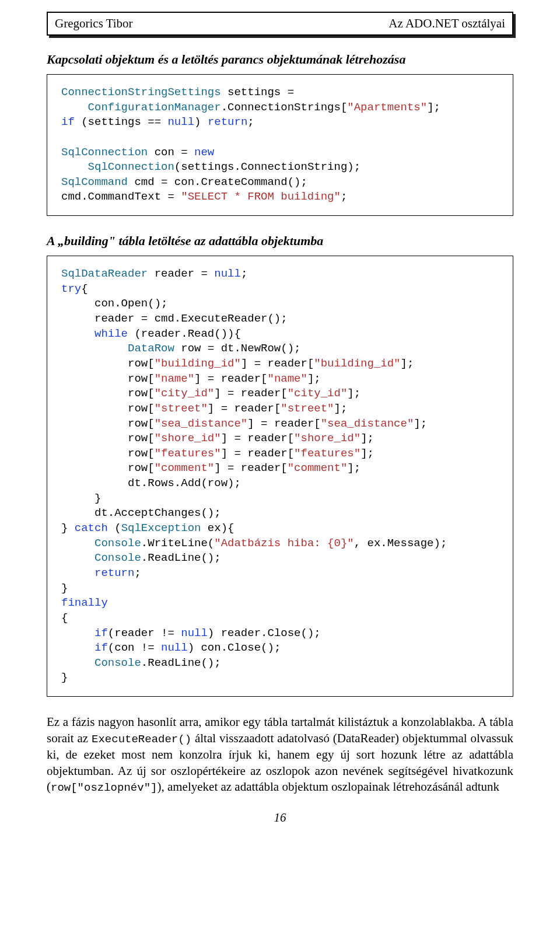 This screenshot has height=929, width=560. Describe the element at coordinates (280, 755) in the screenshot. I see `body-paragraph: Ez a fázis nagyon hasonlít arra, amikor …` at that location.